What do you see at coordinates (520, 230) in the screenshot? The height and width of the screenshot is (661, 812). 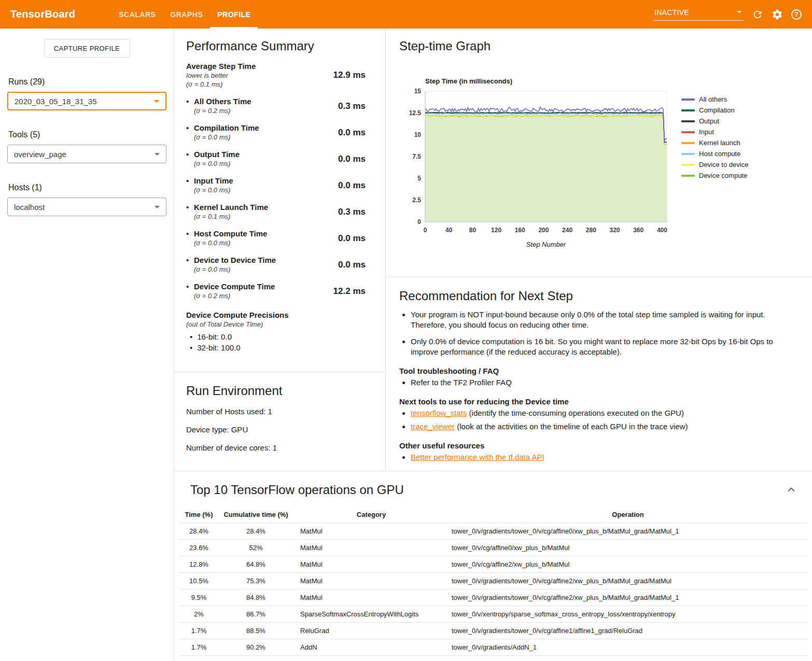 I see `svg-text: 160` at bounding box center [520, 230].